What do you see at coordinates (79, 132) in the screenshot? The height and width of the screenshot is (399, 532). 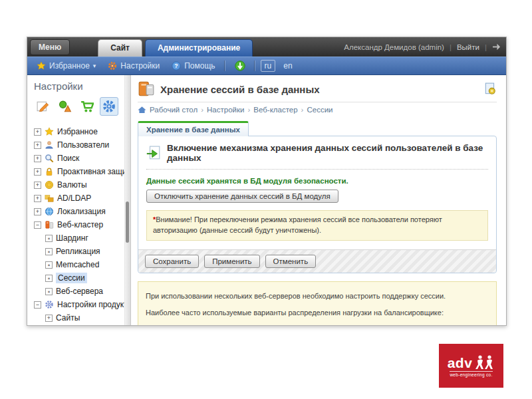 I see `sidebar-item-избранное: +Избранное` at bounding box center [79, 132].